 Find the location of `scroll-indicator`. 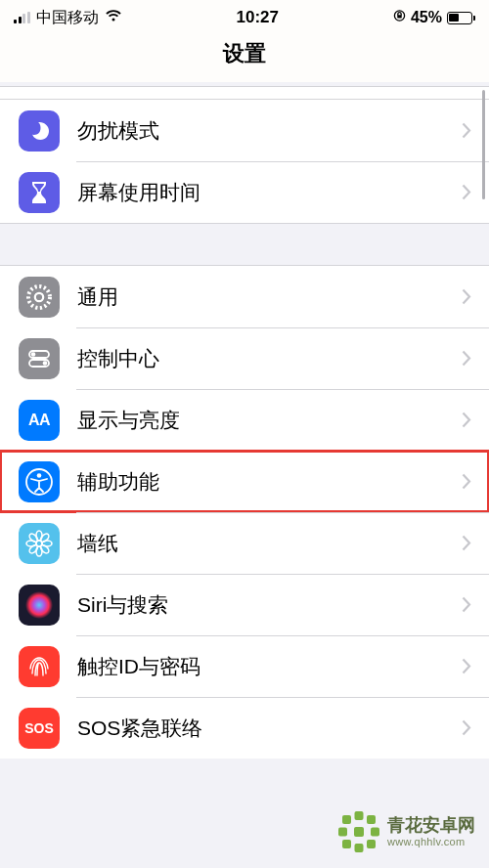

scroll-indicator is located at coordinates (483, 145).